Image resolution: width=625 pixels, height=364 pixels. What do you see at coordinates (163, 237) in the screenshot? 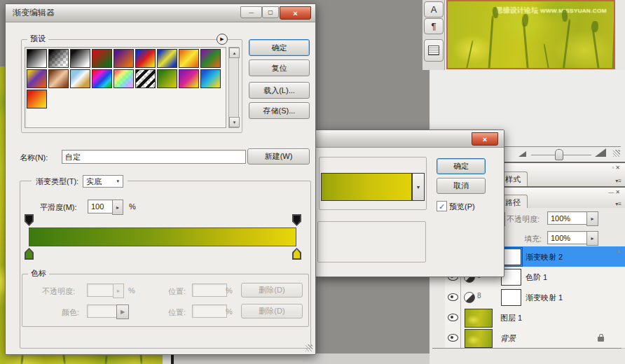
I see `gradient-bar` at bounding box center [163, 237].